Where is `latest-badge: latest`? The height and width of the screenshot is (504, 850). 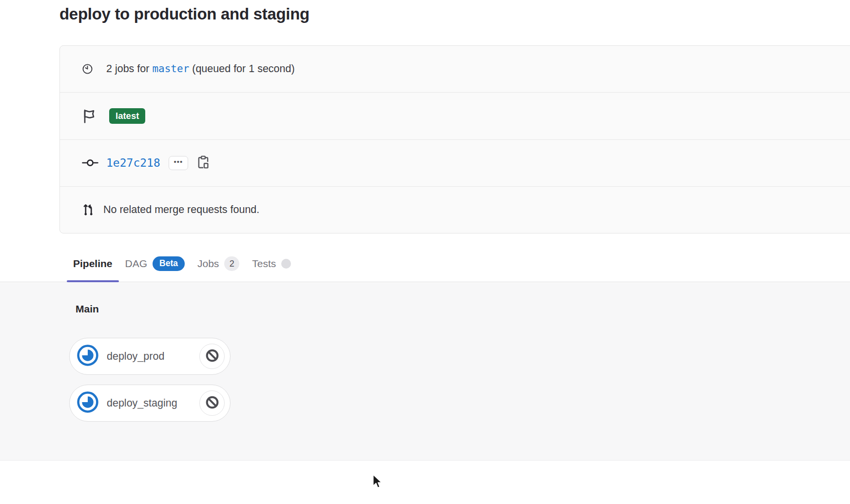 latest-badge: latest is located at coordinates (127, 116).